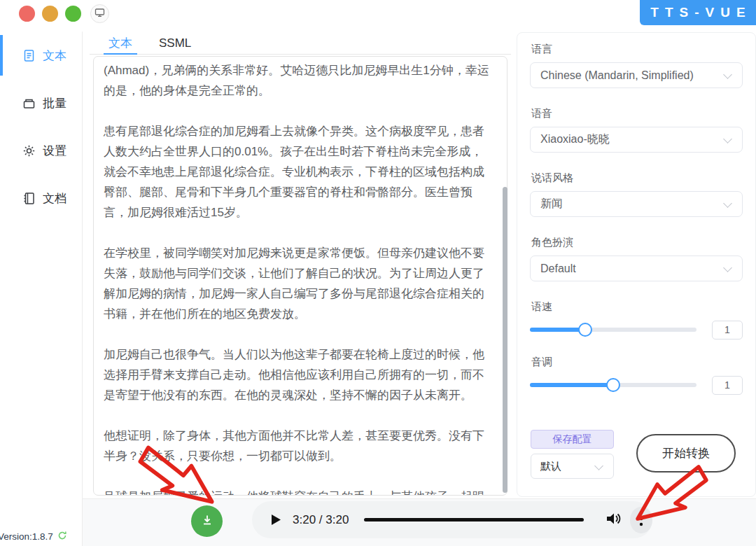 Image resolution: width=756 pixels, height=546 pixels. I want to click on screen-button, so click(99, 14).